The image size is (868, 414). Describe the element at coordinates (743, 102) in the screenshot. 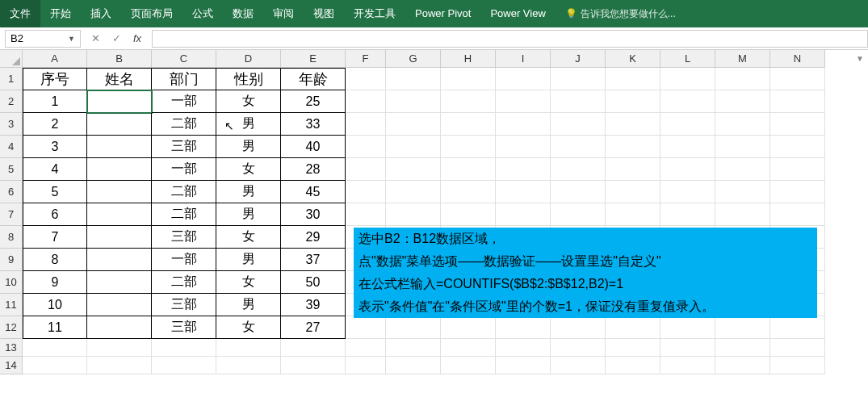

I see `cell-M2` at that location.